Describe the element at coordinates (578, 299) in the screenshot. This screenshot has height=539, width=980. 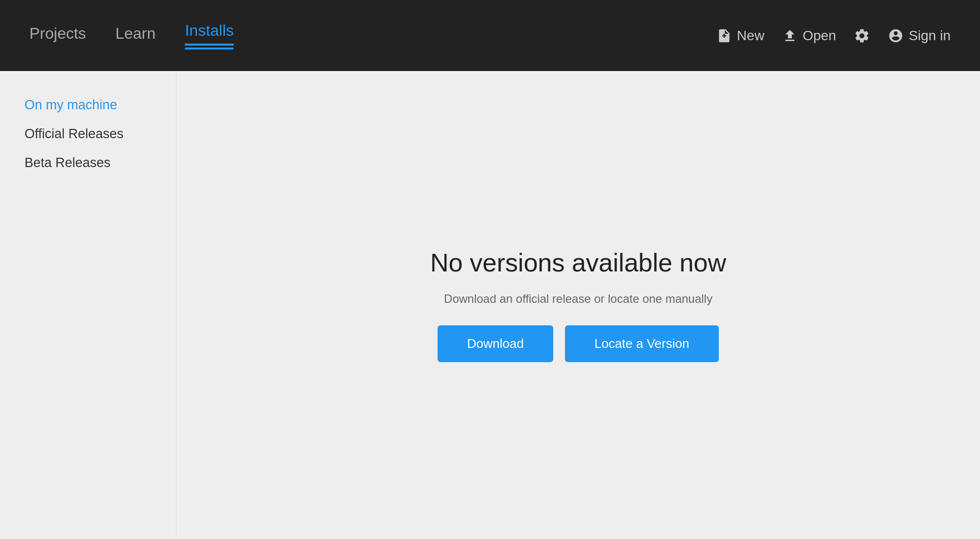
I see `empty-state-subtitle: Download an official release or locate o…` at that location.